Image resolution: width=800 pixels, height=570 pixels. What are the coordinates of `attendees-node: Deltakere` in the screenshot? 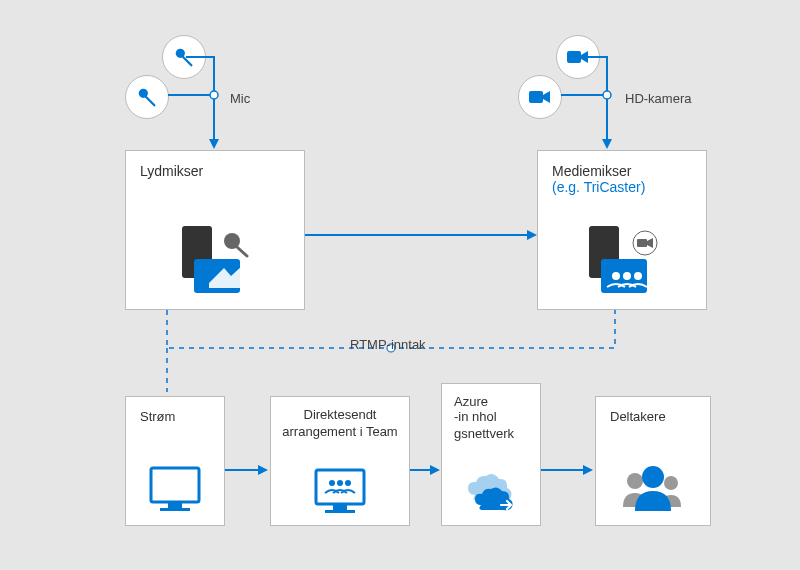 It's located at (653, 461).